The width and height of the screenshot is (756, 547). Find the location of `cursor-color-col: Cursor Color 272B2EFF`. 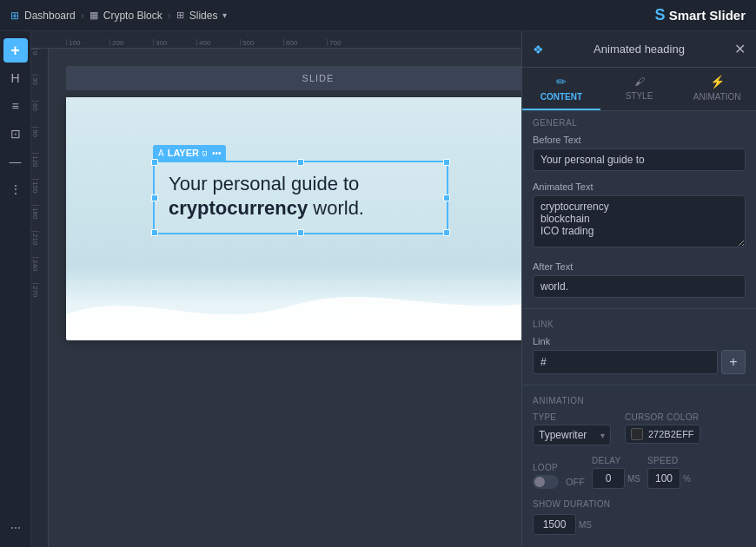

cursor-color-col: Cursor Color 272B2EFF is located at coordinates (662, 429).